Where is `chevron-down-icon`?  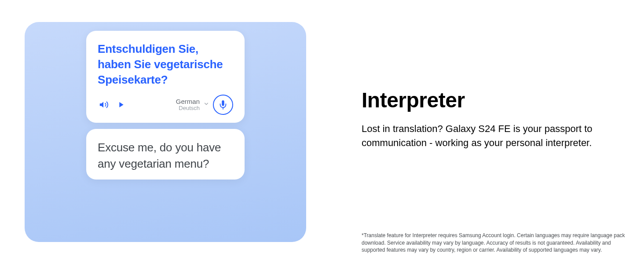
chevron-down-icon is located at coordinates (206, 105).